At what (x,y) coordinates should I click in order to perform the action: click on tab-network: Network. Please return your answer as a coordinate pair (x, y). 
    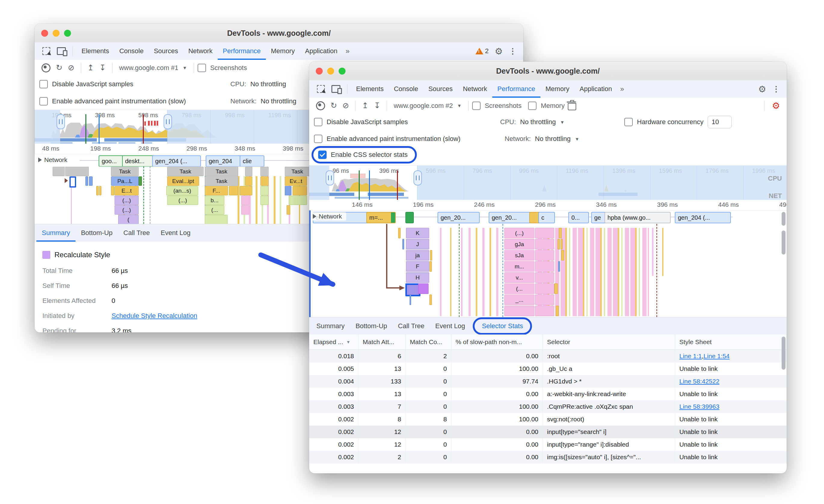
    Looking at the image, I should click on (201, 51).